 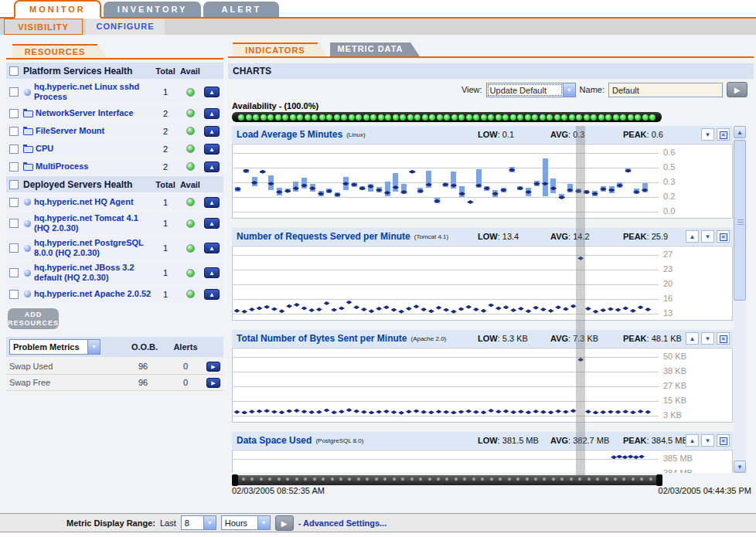 What do you see at coordinates (55, 347) in the screenshot?
I see `problem-metrics-select: Problem Metrics ▼` at bounding box center [55, 347].